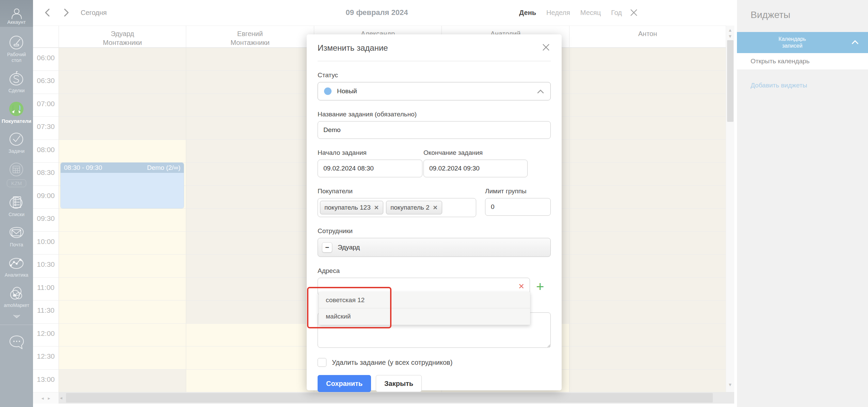 The image size is (868, 407). Describe the element at coordinates (389, 398) in the screenshot. I see `horizontal-scroll-thumb` at that location.